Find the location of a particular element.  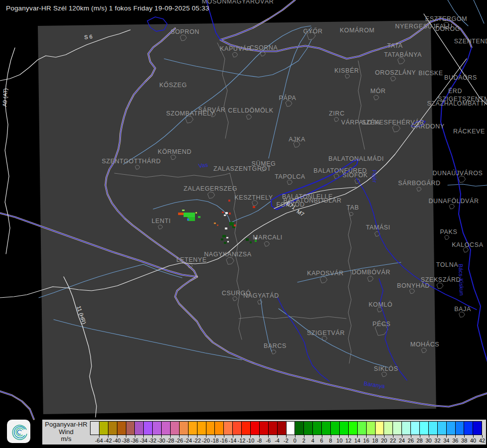

city-label: MOHÁCS is located at coordinates (425, 344).